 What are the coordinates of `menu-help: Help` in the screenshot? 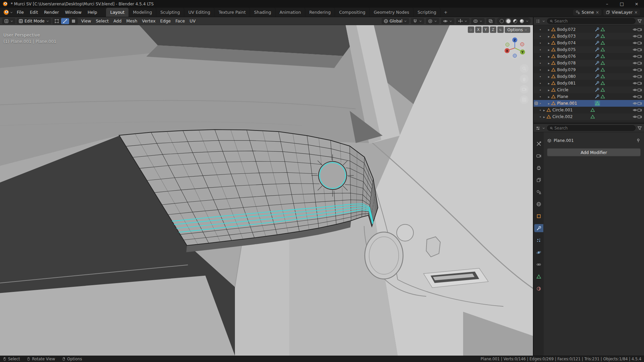 It's located at (93, 12).